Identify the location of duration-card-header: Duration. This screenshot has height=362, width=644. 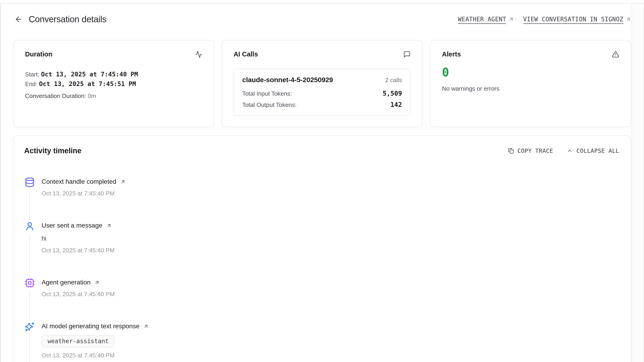
(114, 54).